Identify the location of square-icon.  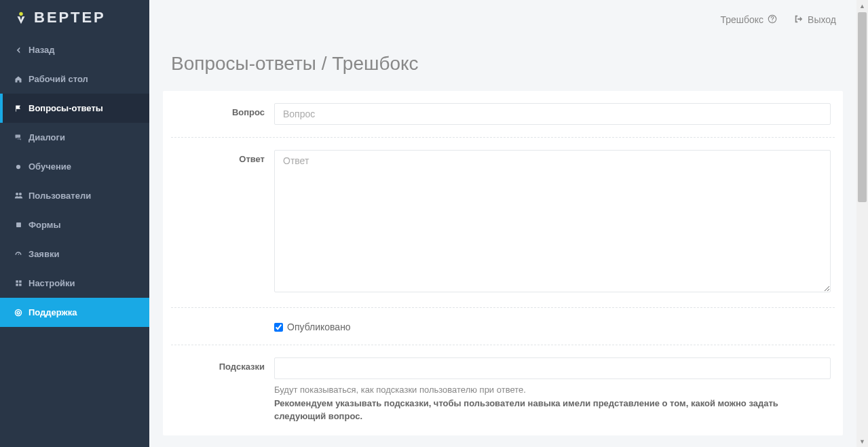
(18, 225).